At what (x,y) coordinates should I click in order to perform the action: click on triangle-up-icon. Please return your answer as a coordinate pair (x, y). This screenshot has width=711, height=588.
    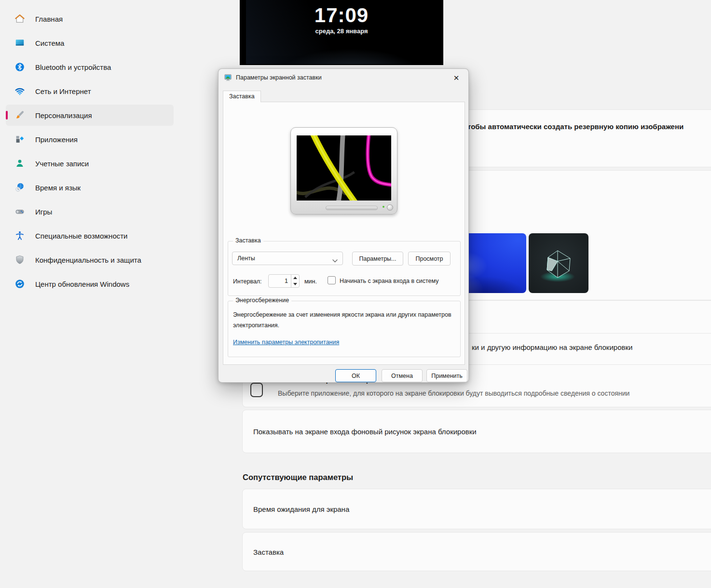
    Looking at the image, I should click on (295, 278).